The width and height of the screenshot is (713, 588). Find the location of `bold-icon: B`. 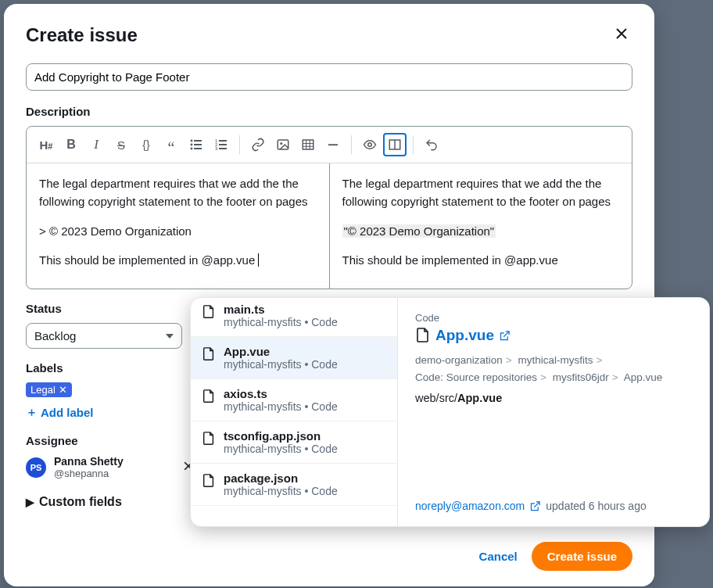

bold-icon: B is located at coordinates (71, 145).